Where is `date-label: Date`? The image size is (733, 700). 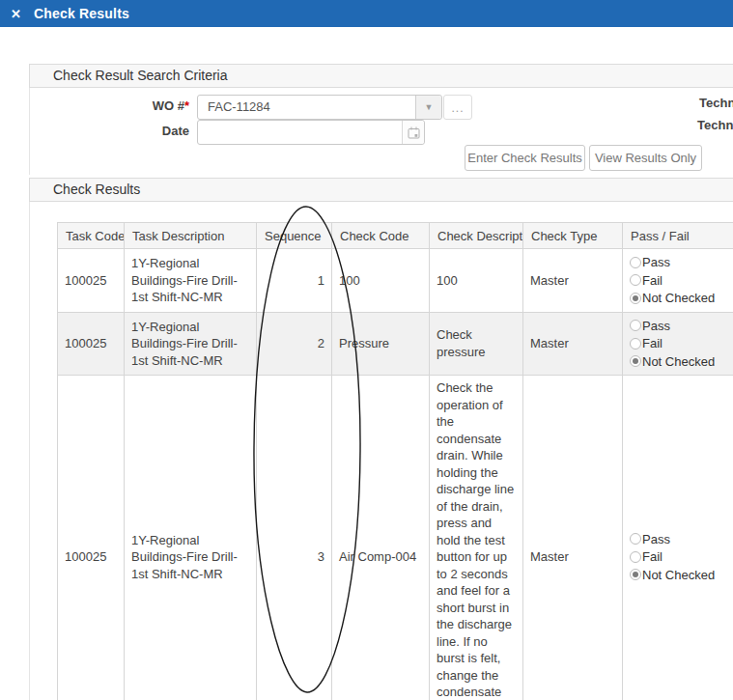
date-label: Date is located at coordinates (110, 131).